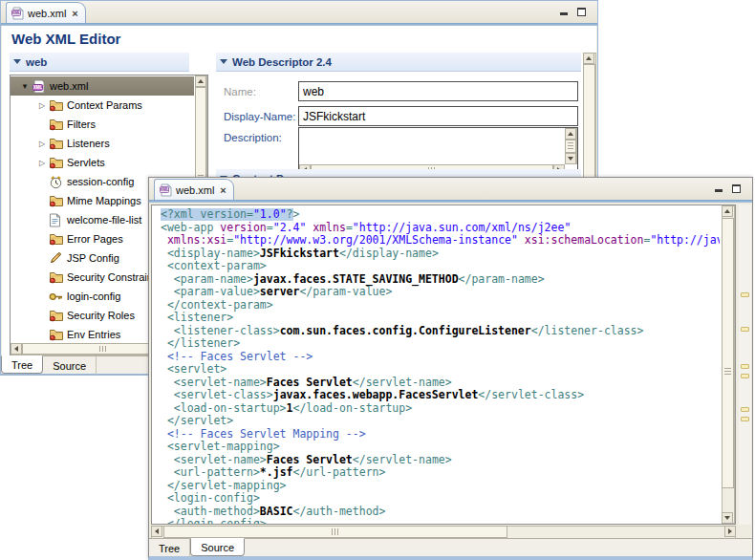 The image size is (755, 560). I want to click on code-line: <display-name>JSFkickstart</display-name…, so click(440, 254).